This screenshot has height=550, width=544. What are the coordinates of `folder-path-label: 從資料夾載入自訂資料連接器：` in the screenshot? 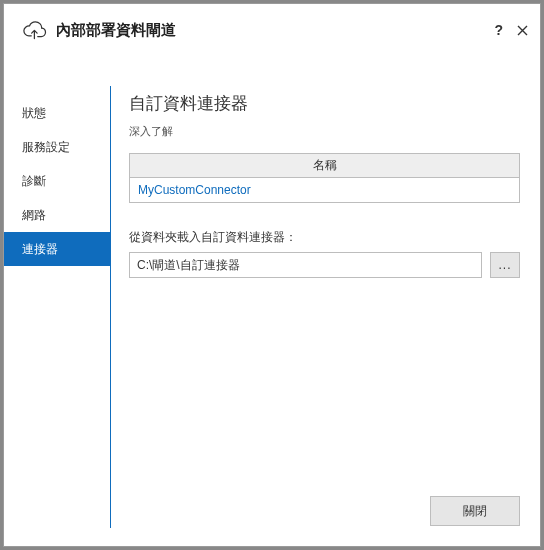 It's located at (324, 238).